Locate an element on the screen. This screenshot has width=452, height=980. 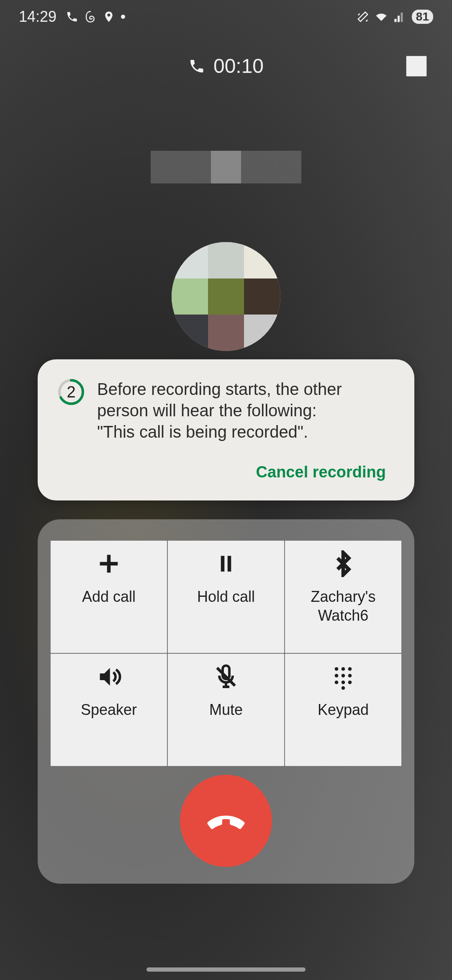
pause-icon is located at coordinates (226, 564).